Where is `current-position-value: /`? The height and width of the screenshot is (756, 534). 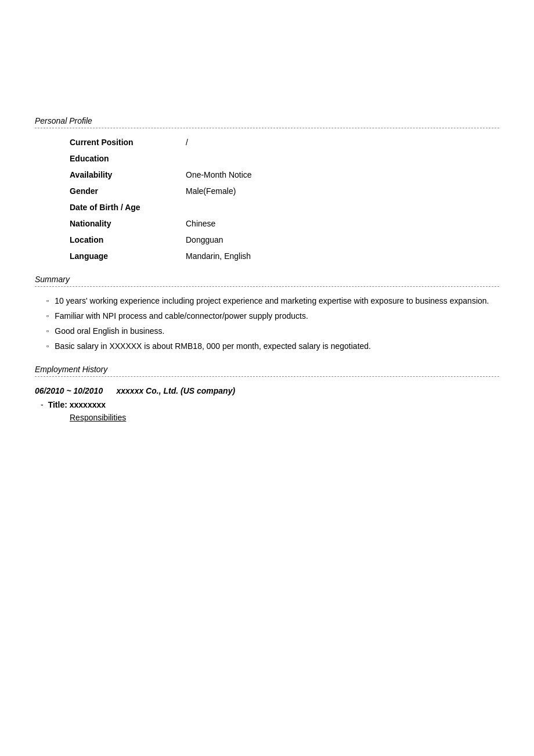 current-position-value: / is located at coordinates (187, 142).